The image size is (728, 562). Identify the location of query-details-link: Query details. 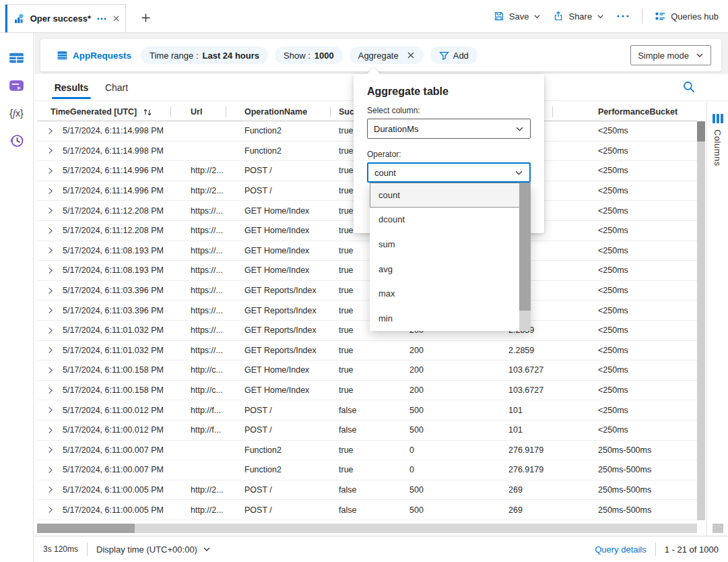
(621, 550).